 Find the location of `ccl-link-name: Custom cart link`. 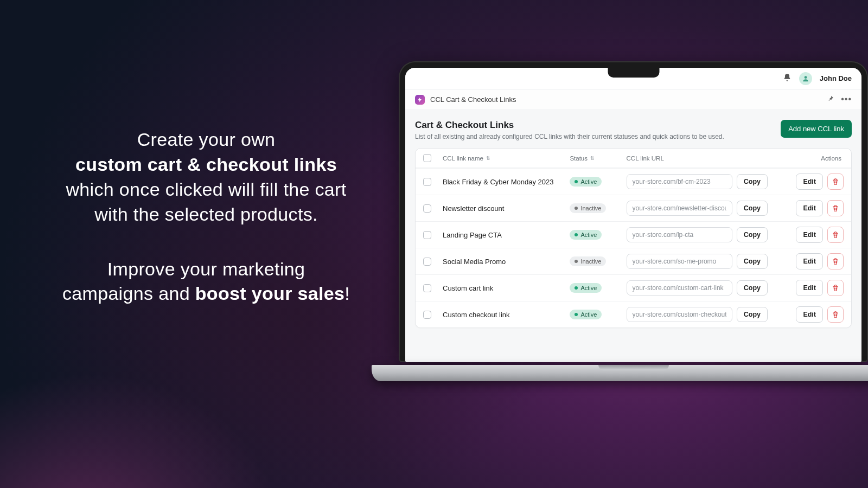

ccl-link-name: Custom cart link is located at coordinates (506, 288).